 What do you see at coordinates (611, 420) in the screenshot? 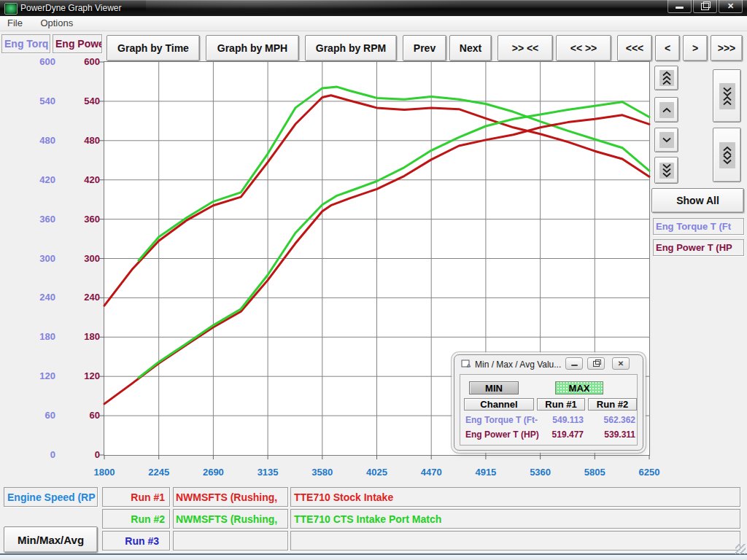
I see `row-torque-run2-value: 562.362` at bounding box center [611, 420].